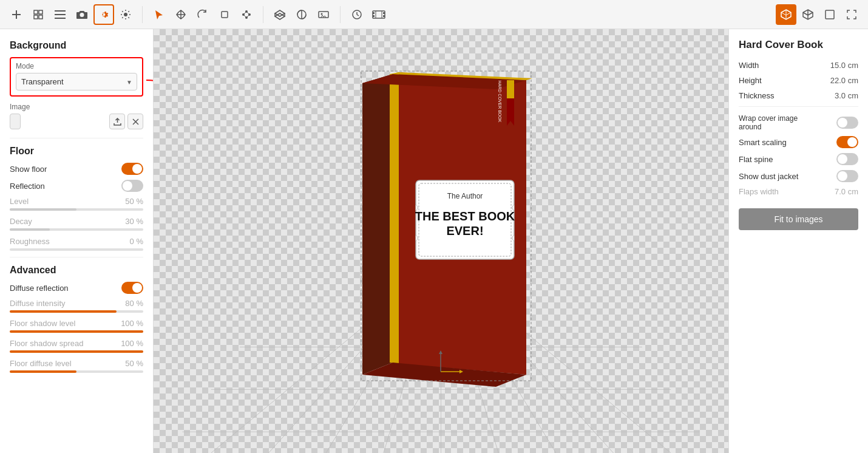 The height and width of the screenshot is (453, 868). Describe the element at coordinates (847, 123) in the screenshot. I see `wrap-cover-toggle` at that location.